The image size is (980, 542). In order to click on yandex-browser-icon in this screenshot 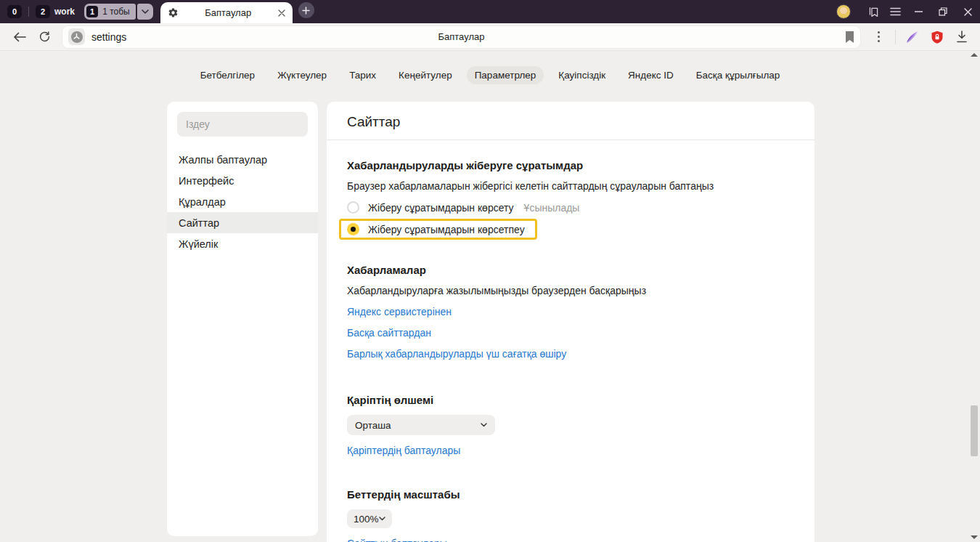, I will do `click(77, 37)`.